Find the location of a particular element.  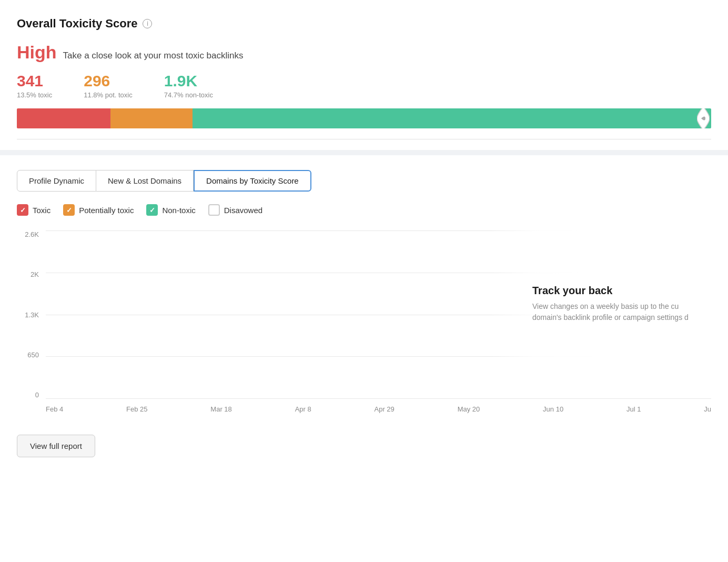

checkbox-pot-toxic-check: ✓ is located at coordinates (69, 210).